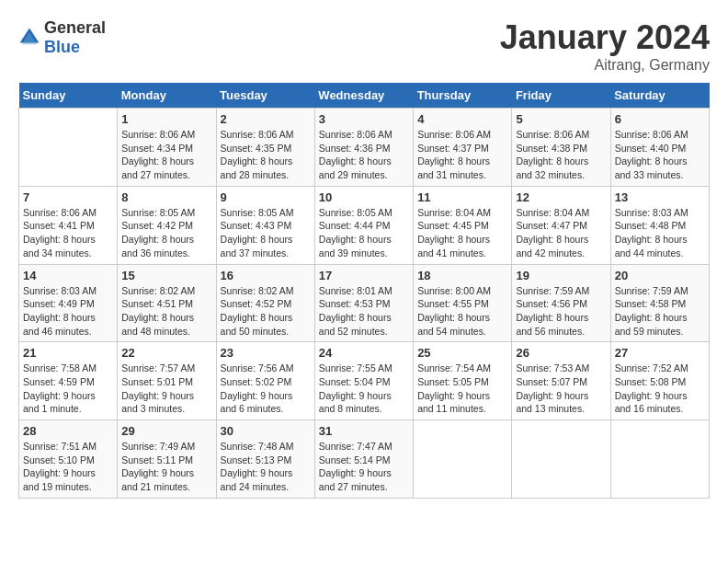 This screenshot has width=728, height=563. Describe the element at coordinates (166, 353) in the screenshot. I see `day-number: 22` at that location.